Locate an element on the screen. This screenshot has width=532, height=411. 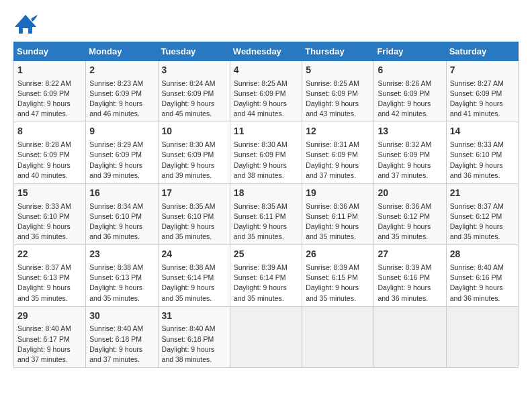
calendar-week-row: 29Sunrise: 8:40 AMSunset: 6:17 PMDayligh… is located at coordinates (266, 337).